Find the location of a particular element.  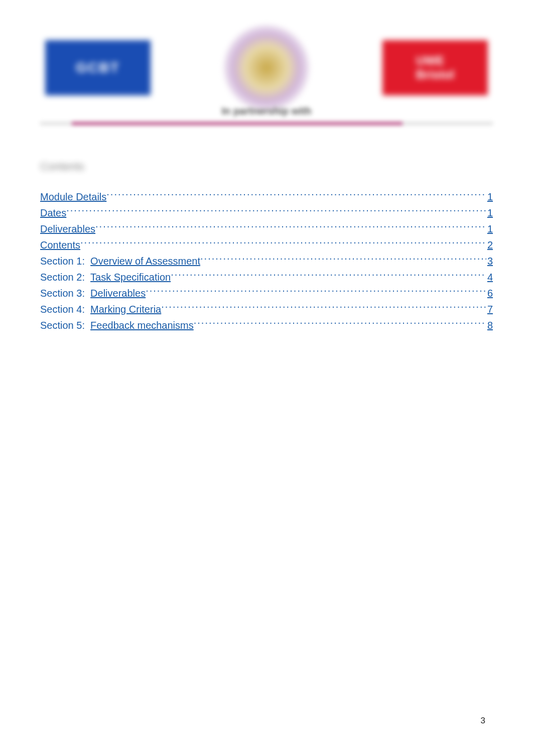

header-divider is located at coordinates (266, 123).